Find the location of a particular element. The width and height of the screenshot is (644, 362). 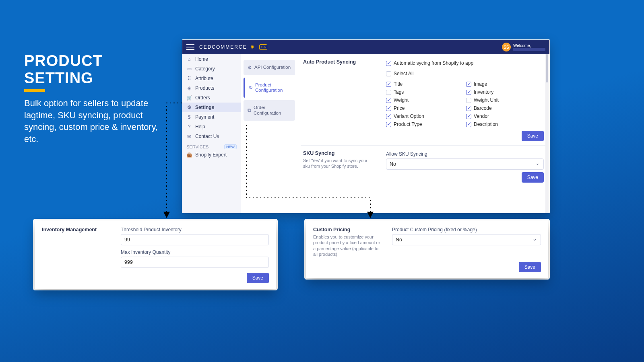

chk-label: Vendor is located at coordinates (481, 116).